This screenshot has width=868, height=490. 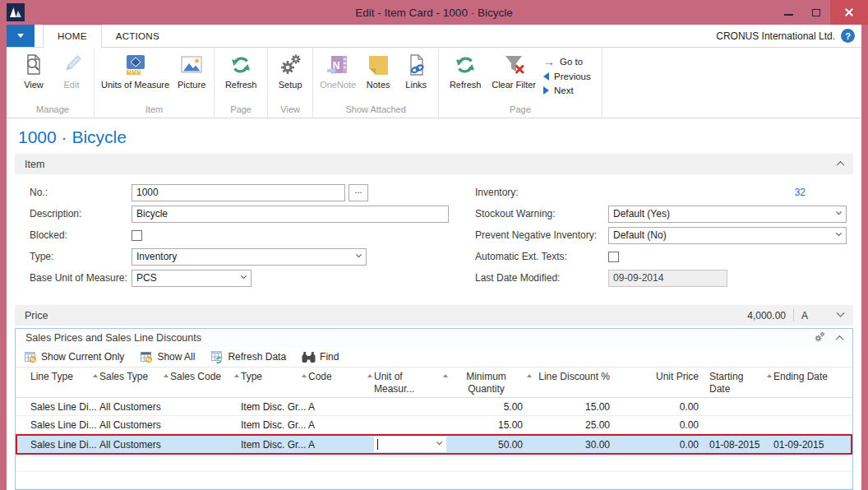 I want to click on group-label-manage: Manage, so click(x=53, y=110).